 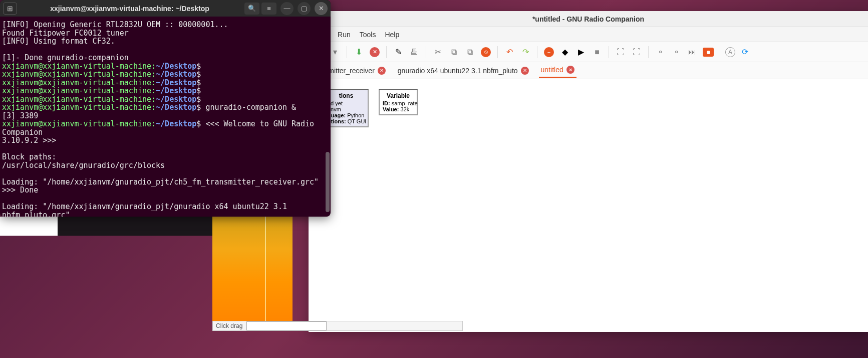 I want to click on play-icon: ▶, so click(x=581, y=52).